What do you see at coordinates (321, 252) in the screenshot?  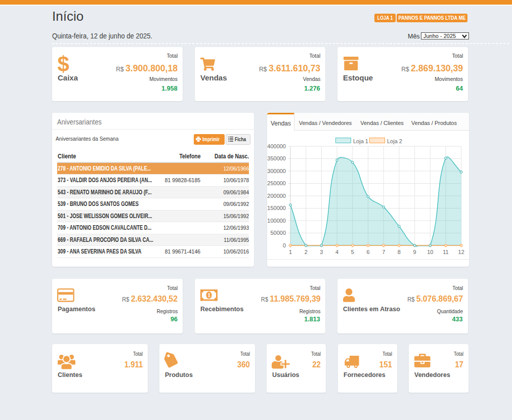 I see `svg-text: 3` at bounding box center [321, 252].